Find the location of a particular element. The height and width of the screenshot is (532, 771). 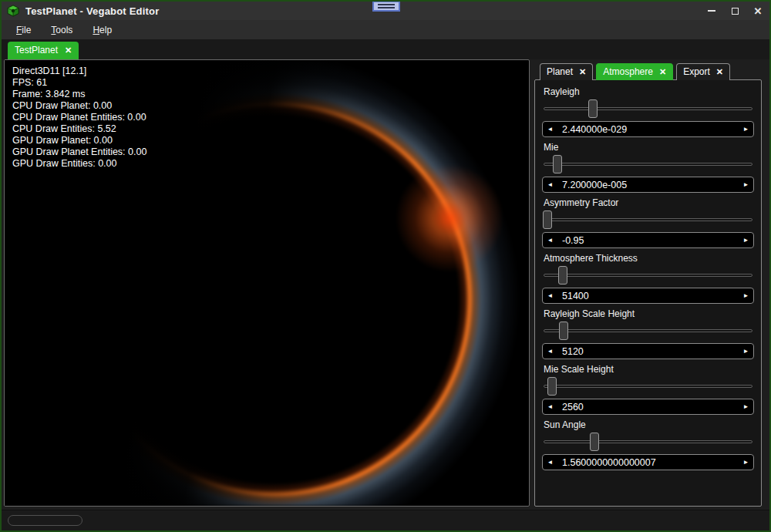

param-label-mie: Mie is located at coordinates (649, 148).